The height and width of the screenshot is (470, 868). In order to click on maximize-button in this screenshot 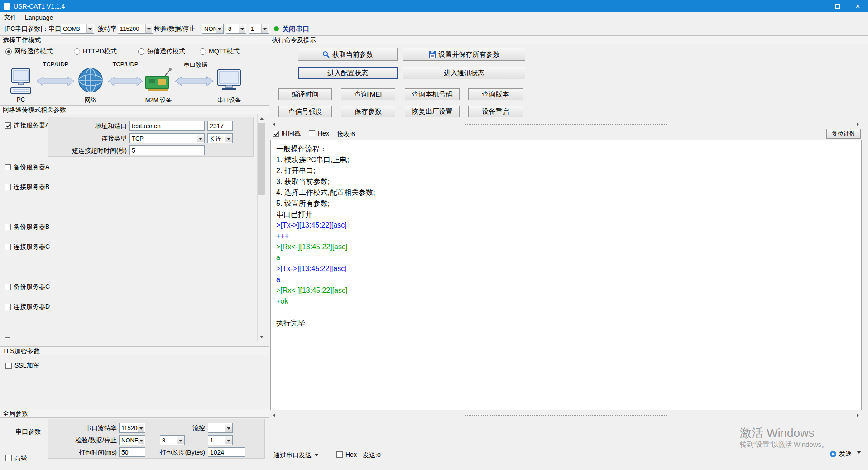, I will do `click(838, 6)`.